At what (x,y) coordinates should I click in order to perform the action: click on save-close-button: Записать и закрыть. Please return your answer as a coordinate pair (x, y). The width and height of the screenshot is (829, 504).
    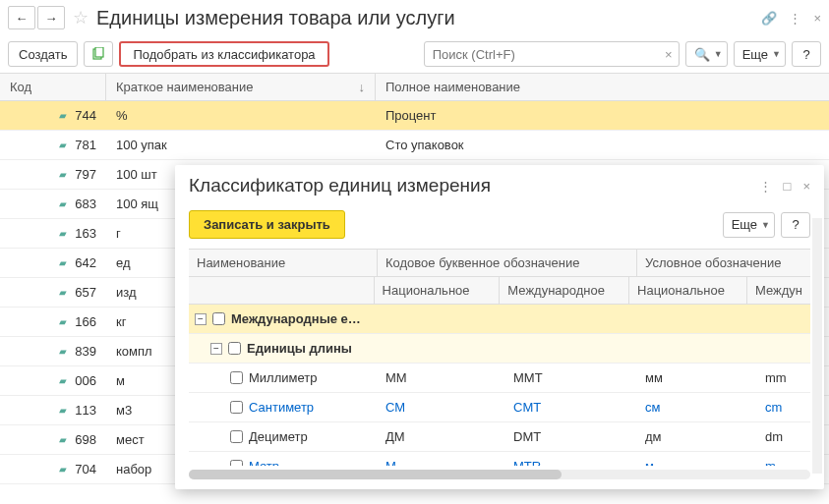
    Looking at the image, I should click on (267, 224).